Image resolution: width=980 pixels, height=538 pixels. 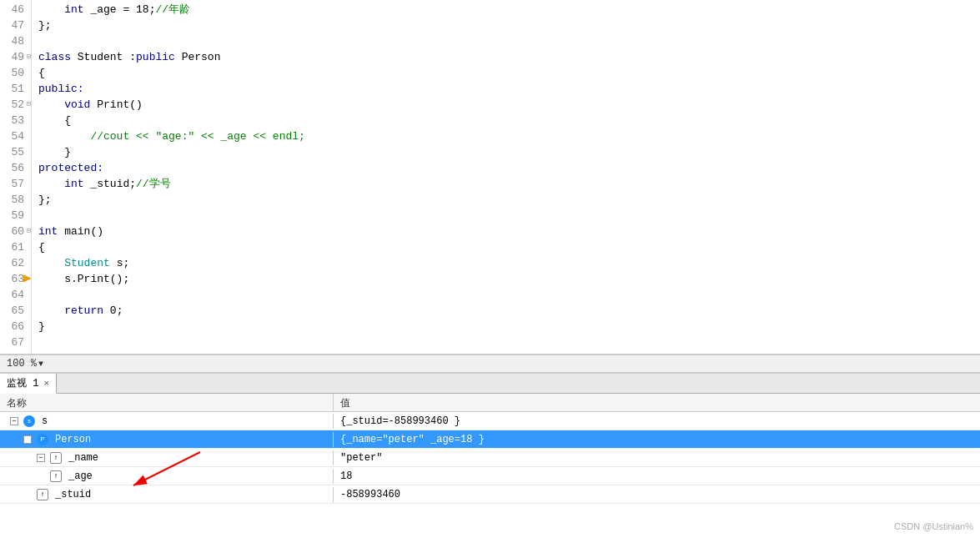 I want to click on code-token: int, so click(x=73, y=10).